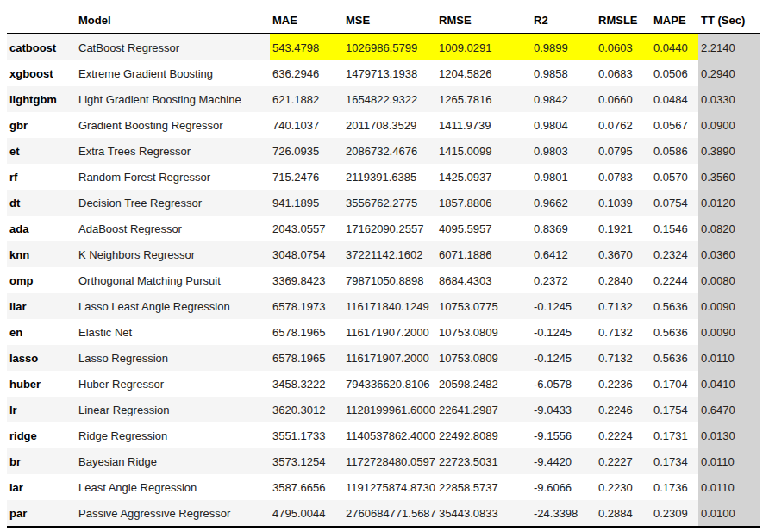 Image resolution: width=769 pixels, height=532 pixels. What do you see at coordinates (484, 384) in the screenshot?
I see `metric-value: 20598.2482` at bounding box center [484, 384].